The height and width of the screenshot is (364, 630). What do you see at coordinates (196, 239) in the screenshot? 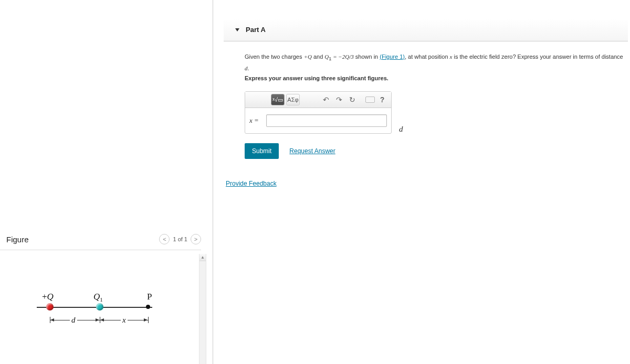
I see `figure-next-button: >` at bounding box center [196, 239].